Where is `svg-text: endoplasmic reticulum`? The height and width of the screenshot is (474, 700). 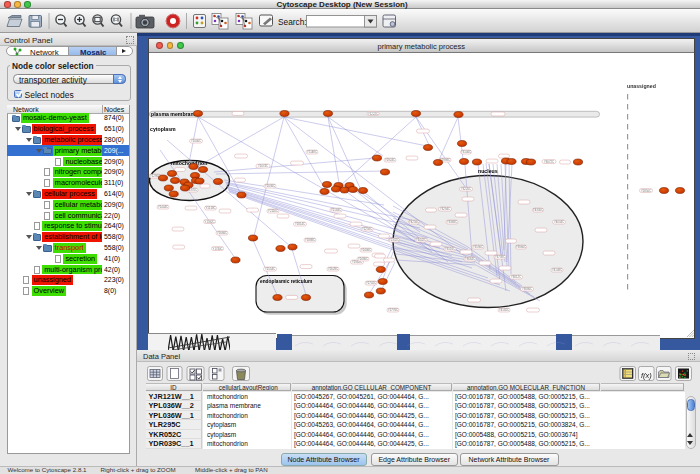 svg-text: endoplasmic reticulum is located at coordinates (286, 282).